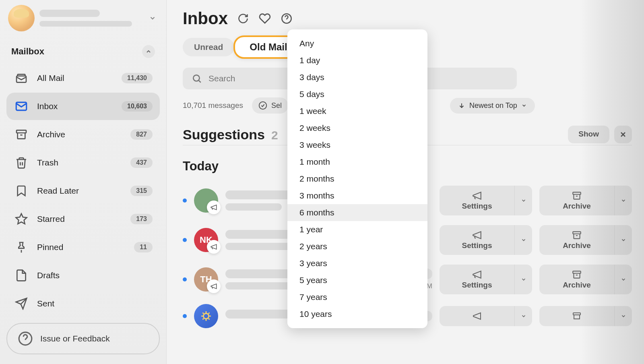 Image resolution: width=644 pixels, height=364 pixels. I want to click on document-icon, so click(21, 275).